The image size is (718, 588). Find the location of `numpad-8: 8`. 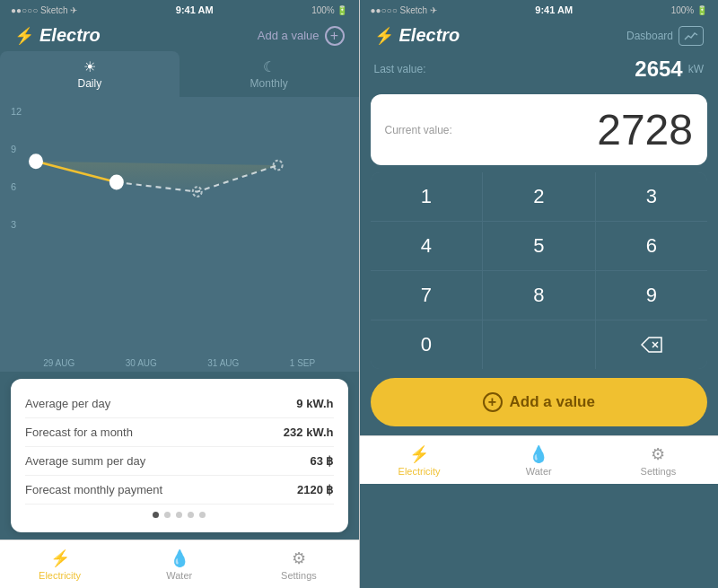

numpad-8: 8 is located at coordinates (538, 295).